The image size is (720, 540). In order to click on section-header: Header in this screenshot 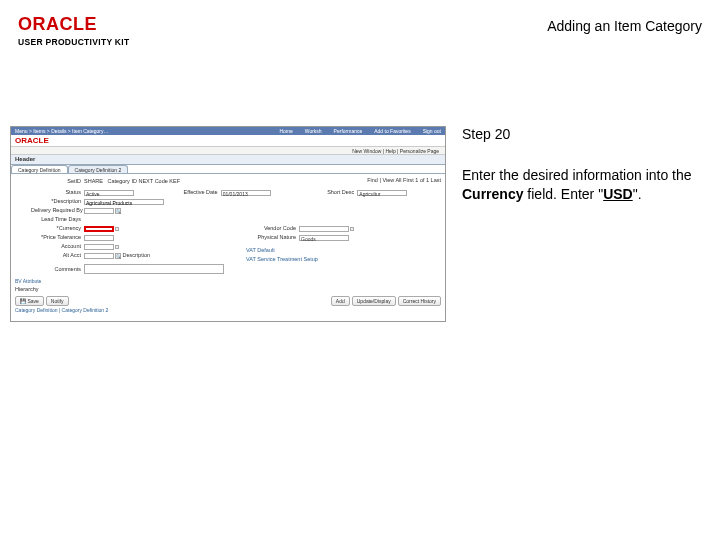, I will do `click(228, 160)`.